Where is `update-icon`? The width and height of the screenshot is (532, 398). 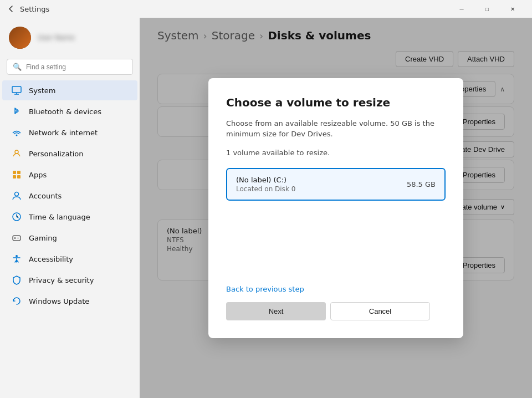 update-icon is located at coordinates (17, 301).